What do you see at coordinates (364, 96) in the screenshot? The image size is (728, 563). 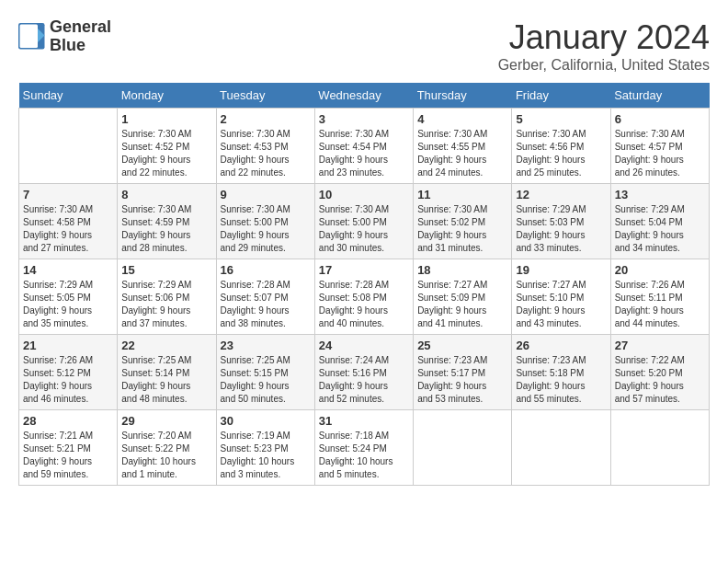 I see `header-row: SundayMondayTuesdayWednesdayThursdayFrid…` at bounding box center [364, 96].